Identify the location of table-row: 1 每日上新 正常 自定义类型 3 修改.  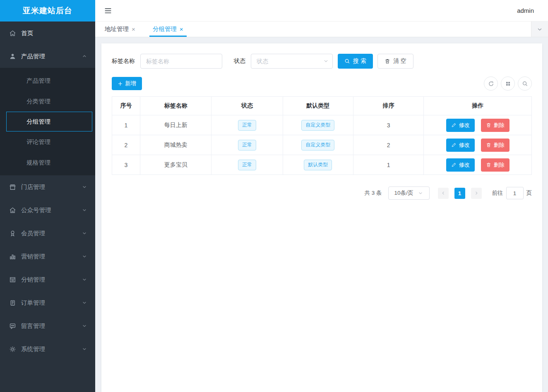
(322, 125).